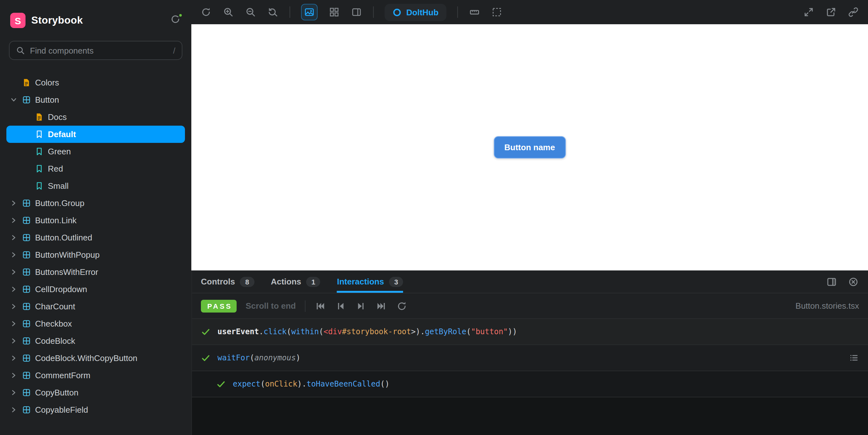 Image resolution: width=868 pixels, height=435 pixels. What do you see at coordinates (402, 306) in the screenshot?
I see `rerun-button` at bounding box center [402, 306].